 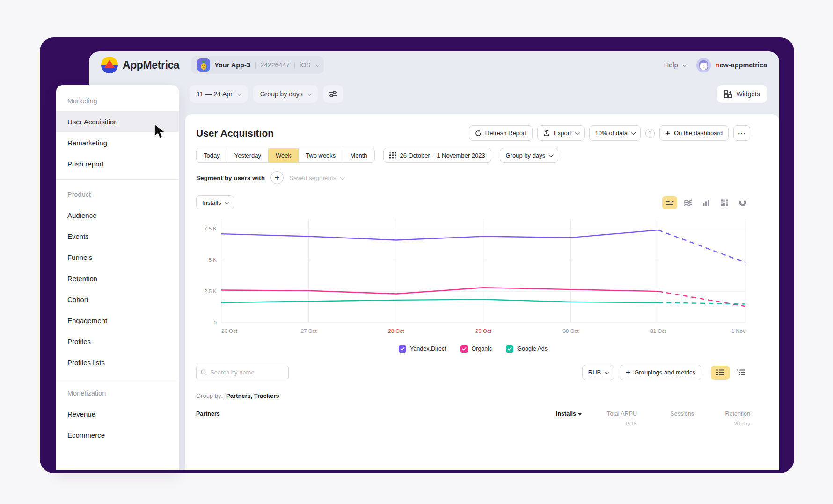 What do you see at coordinates (117, 279) in the screenshot?
I see `sidebar-item-retention: Retention` at bounding box center [117, 279].